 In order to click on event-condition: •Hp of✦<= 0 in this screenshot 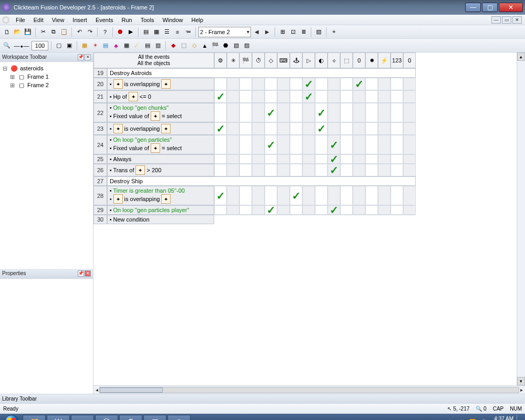, I will do `click(161, 97)`.